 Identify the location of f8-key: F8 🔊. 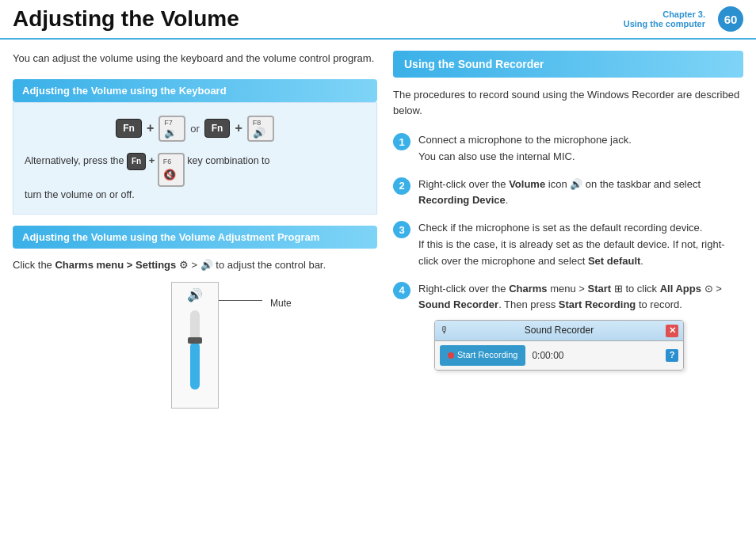
(261, 128).